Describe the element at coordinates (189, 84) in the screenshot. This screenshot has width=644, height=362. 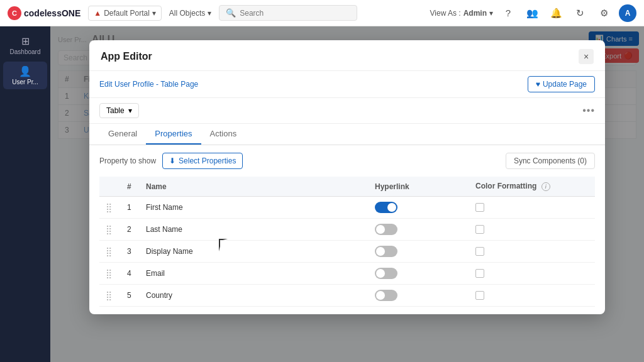
I see `breadcrumb-page: Page` at that location.